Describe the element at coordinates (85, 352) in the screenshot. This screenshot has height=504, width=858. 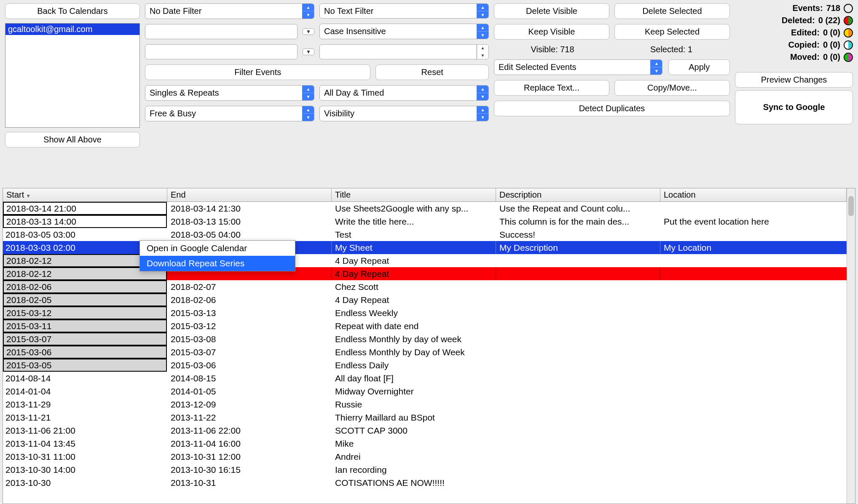
I see `cell-start: 2015-03-06` at that location.